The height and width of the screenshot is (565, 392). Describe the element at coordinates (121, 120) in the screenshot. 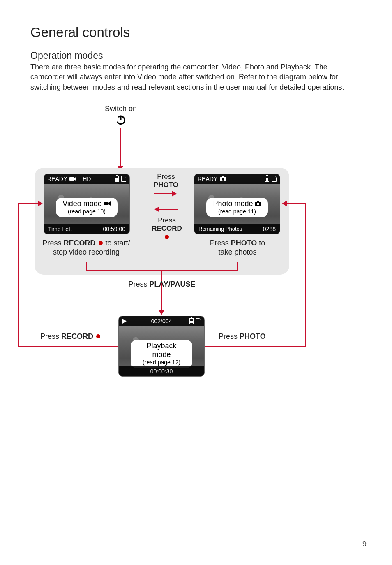

I see `power-icon` at that location.